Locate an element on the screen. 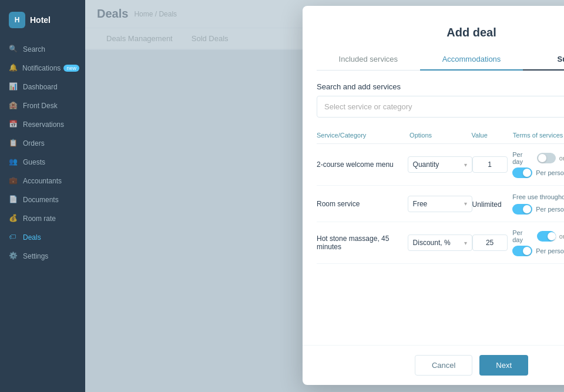  service-search-placeholder: Select service or category is located at coordinates (368, 107).